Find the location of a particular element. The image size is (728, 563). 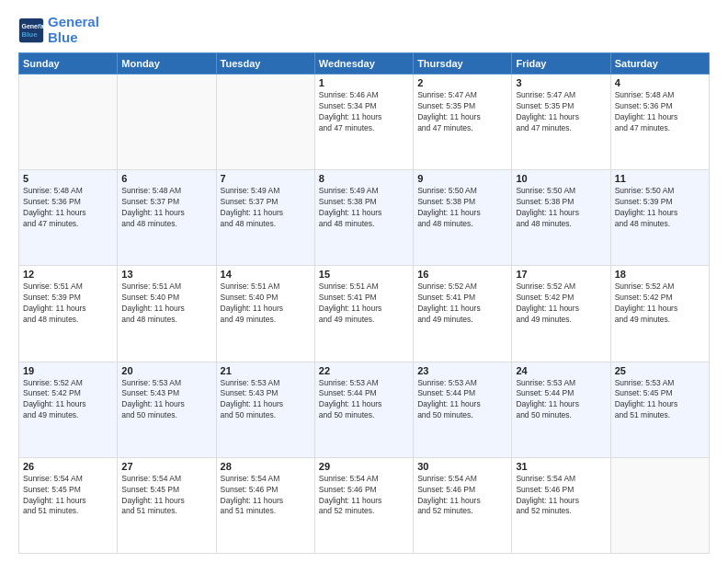

calendar-cell: 26Sunrise: 5:54 AM Sunset: 5:45 PM Dayli… is located at coordinates (68, 505).